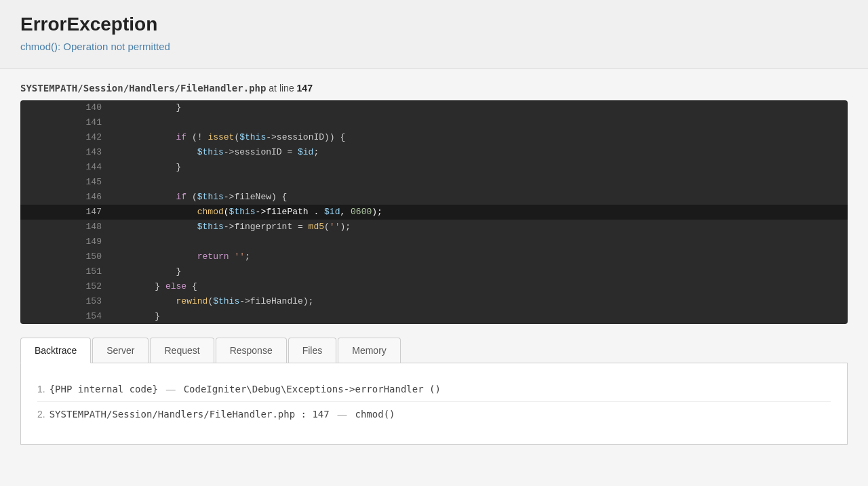 The width and height of the screenshot is (868, 486). Describe the element at coordinates (434, 46) in the screenshot. I see `error-message: chmod(): Operation not permitted` at that location.